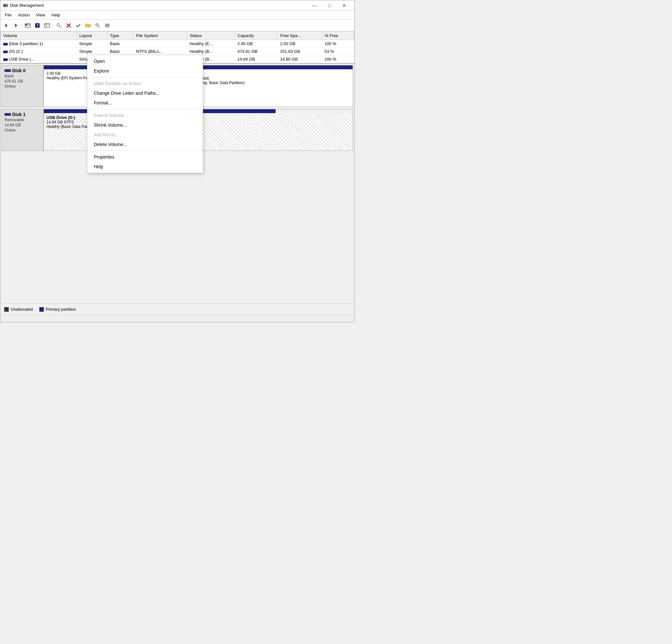  I want to click on toolbar-key, so click(59, 25).